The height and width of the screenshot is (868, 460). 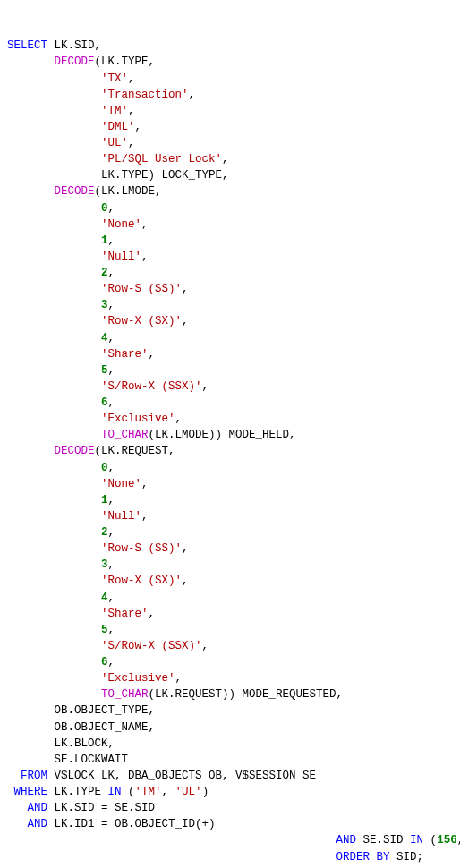 What do you see at coordinates (27, 46) in the screenshot?
I see `kw-select: SELECT` at bounding box center [27, 46].